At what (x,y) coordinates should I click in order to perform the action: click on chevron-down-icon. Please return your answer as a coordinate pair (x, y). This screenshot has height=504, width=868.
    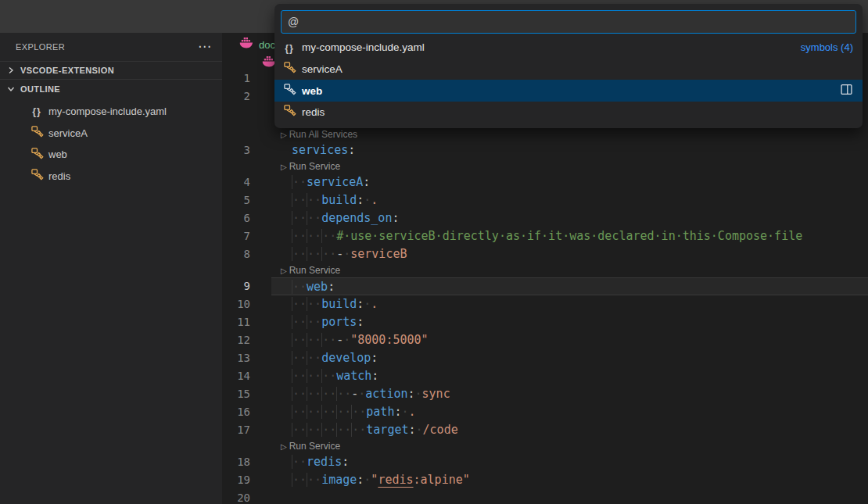
    Looking at the image, I should click on (11, 89).